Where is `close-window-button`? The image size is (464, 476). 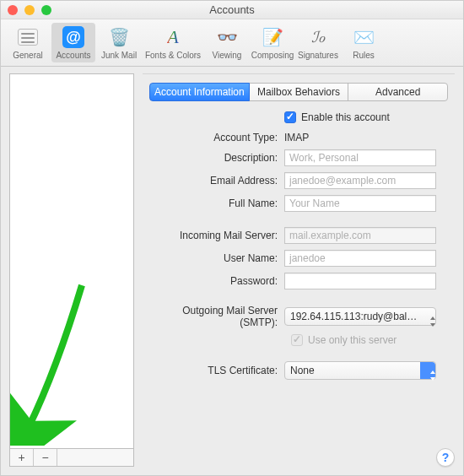
close-window-button is located at coordinates (13, 10).